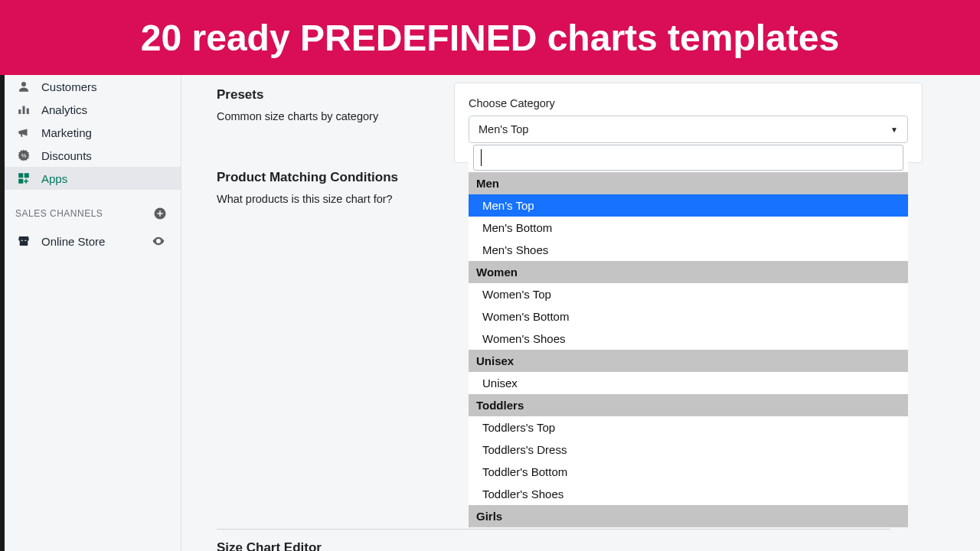 The height and width of the screenshot is (551, 980). I want to click on category-option: Men's Top, so click(688, 205).